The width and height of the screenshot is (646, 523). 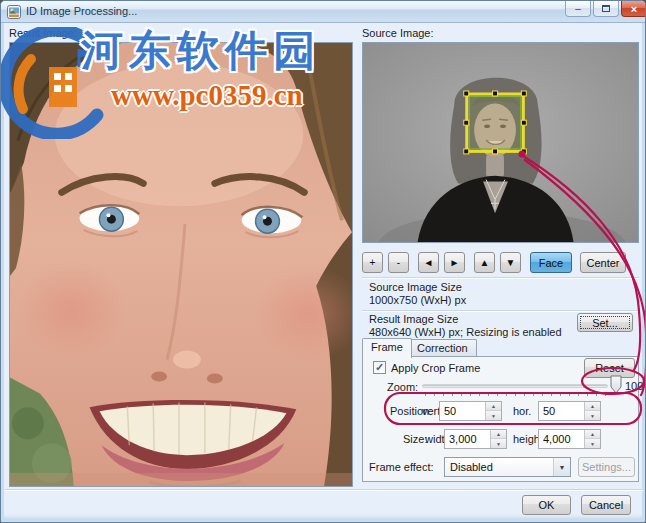 What do you see at coordinates (562, 467) in the screenshot?
I see `chevron-down-icon: ▼` at bounding box center [562, 467].